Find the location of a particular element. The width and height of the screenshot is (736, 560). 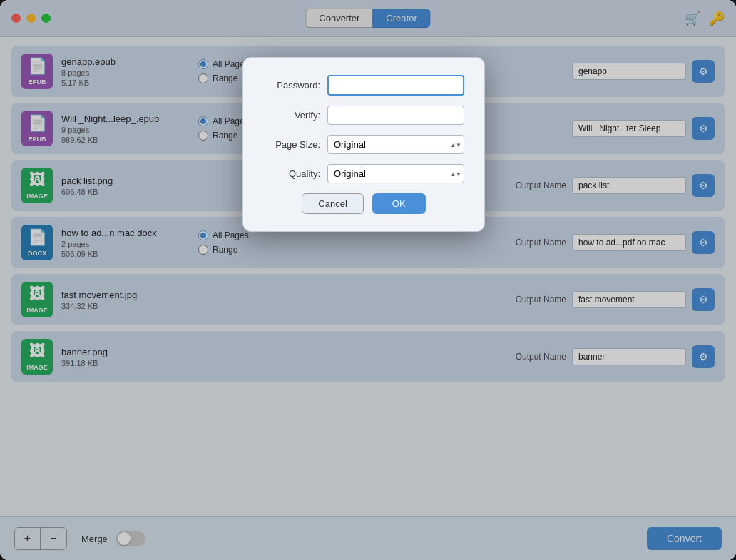

cancel-button: Cancel is located at coordinates (332, 204).